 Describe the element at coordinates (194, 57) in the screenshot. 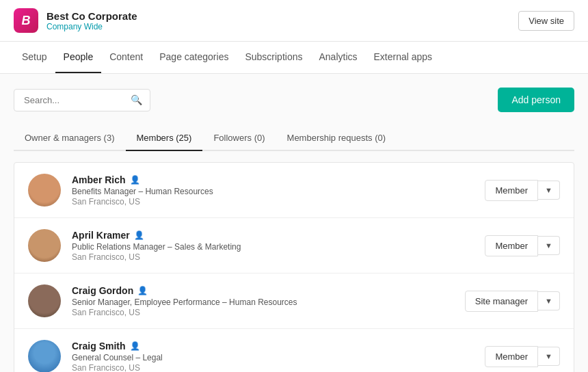

I see `nav-item-page-categories: Page categories` at that location.